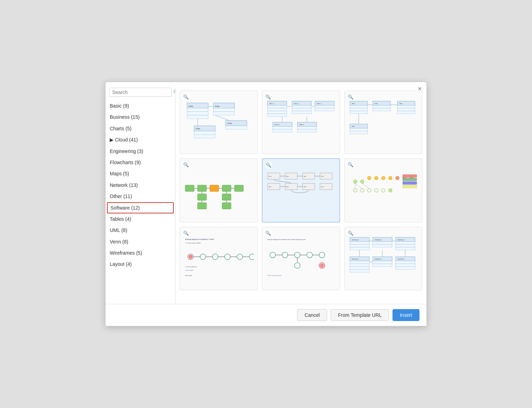 The image size is (532, 408). What do you see at coordinates (141, 196) in the screenshot?
I see `sidebar: 🔍 Basic (9)Business (15)Charts (5)▶ Clou…` at bounding box center [141, 196].